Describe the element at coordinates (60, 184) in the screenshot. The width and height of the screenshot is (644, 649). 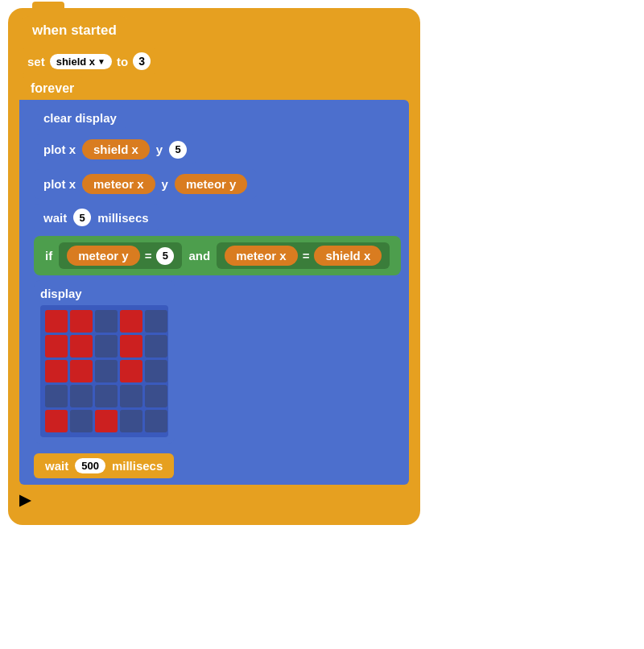
I see `plot-x2-label: plot x` at that location.